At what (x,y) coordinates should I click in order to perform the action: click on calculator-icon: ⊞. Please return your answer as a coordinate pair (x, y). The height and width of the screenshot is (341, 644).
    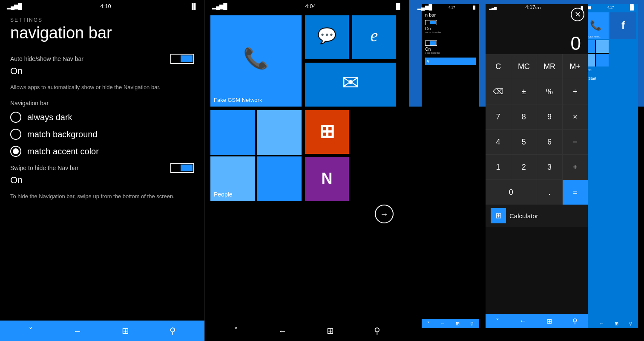
    Looking at the image, I should click on (498, 216).